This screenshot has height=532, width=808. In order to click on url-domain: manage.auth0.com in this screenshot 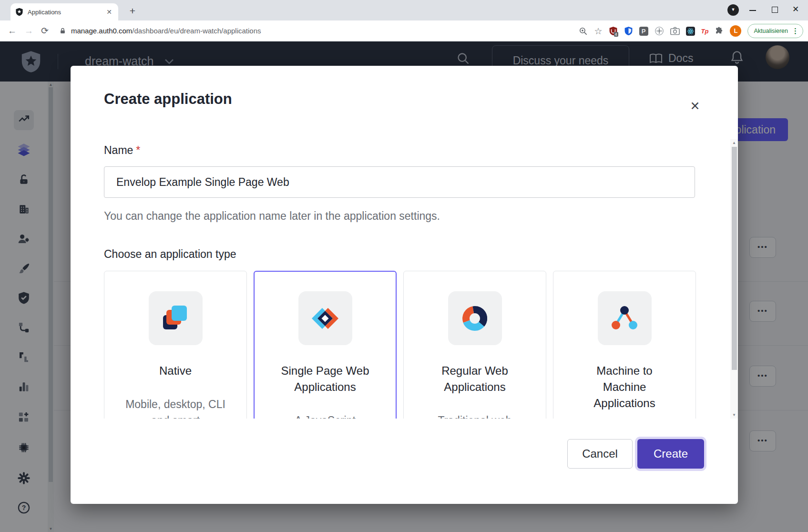, I will do `click(102, 31)`.